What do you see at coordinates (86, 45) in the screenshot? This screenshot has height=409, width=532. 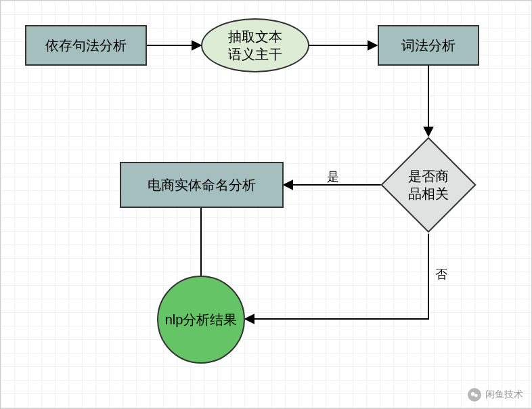 I see `node-dependency-parsing: 依存句法分析` at bounding box center [86, 45].